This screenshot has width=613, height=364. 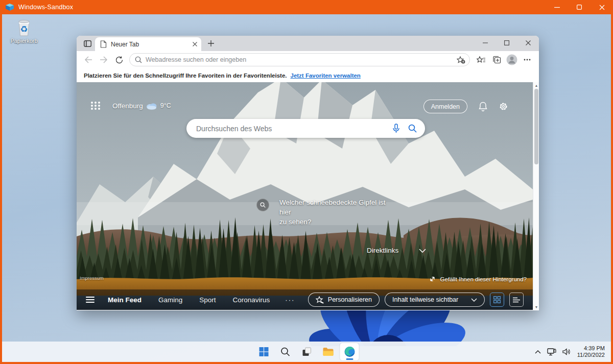 I want to click on clock-time: 4:39 PM, so click(x=591, y=349).